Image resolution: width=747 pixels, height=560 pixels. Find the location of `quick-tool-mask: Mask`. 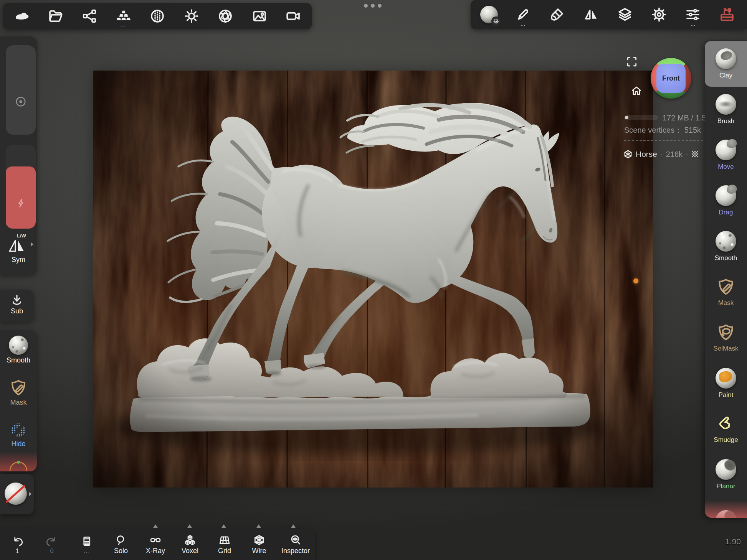

quick-tool-mask: Mask is located at coordinates (18, 393).